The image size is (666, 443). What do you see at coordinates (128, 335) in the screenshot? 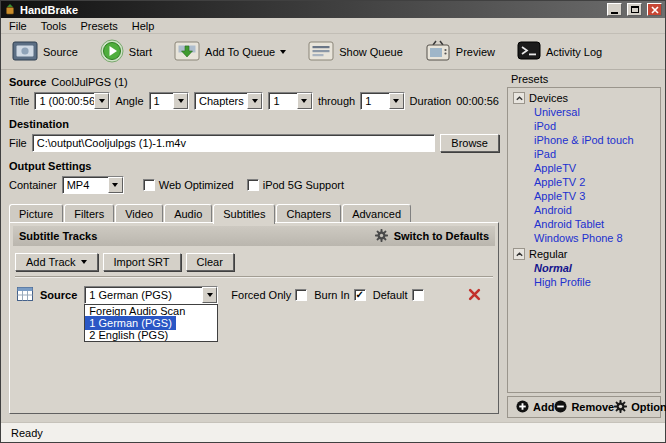
I see `dropdown-option: 2 English (PGS)` at bounding box center [128, 335].